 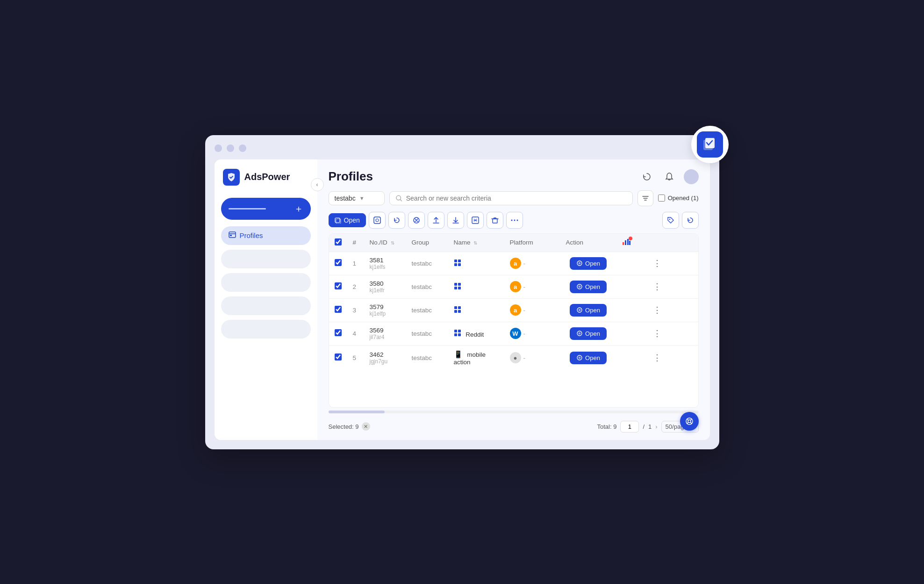 What do you see at coordinates (662, 198) in the screenshot?
I see `opened-checkbox` at bounding box center [662, 198].